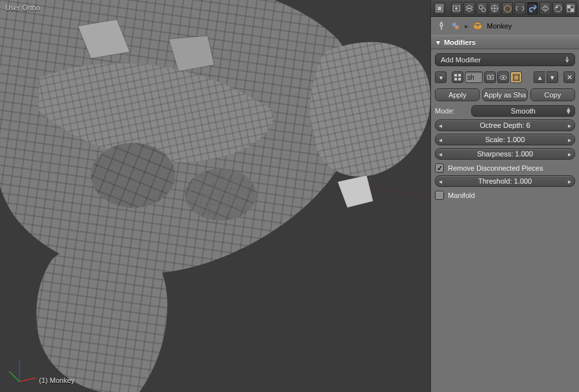 The width and height of the screenshot is (579, 392). Describe the element at coordinates (553, 95) in the screenshot. I see `copy-button: Copy` at that location.